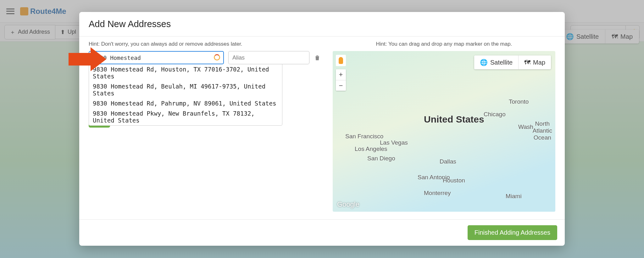 This screenshot has height=258, width=644. I want to click on map-label-wash: Wash, so click(526, 127).